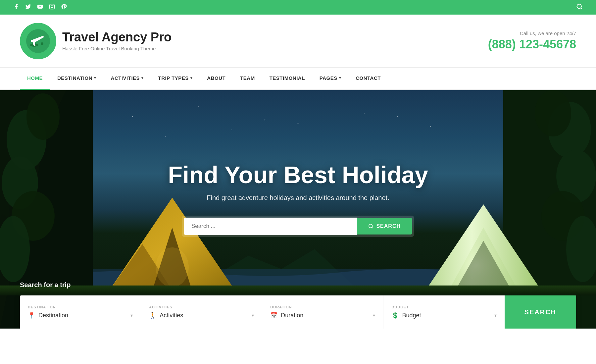 The width and height of the screenshot is (596, 364). I want to click on nav-item-contact: CONTACT, so click(368, 78).